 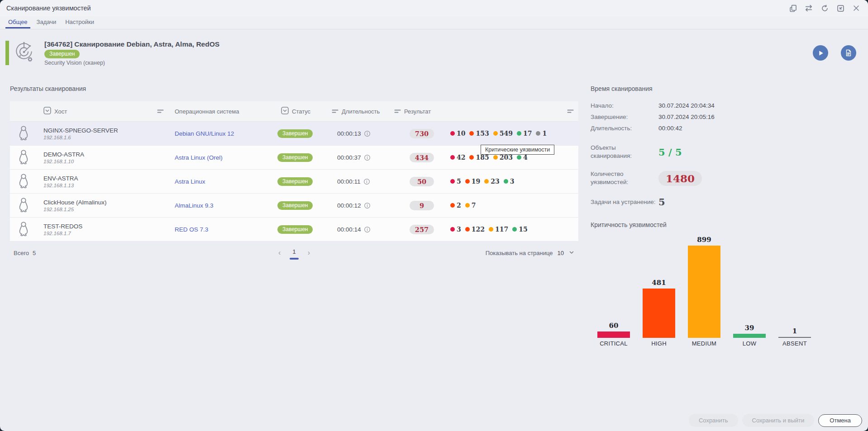 What do you see at coordinates (840, 8) in the screenshot?
I see `collapse-window-icon` at bounding box center [840, 8].